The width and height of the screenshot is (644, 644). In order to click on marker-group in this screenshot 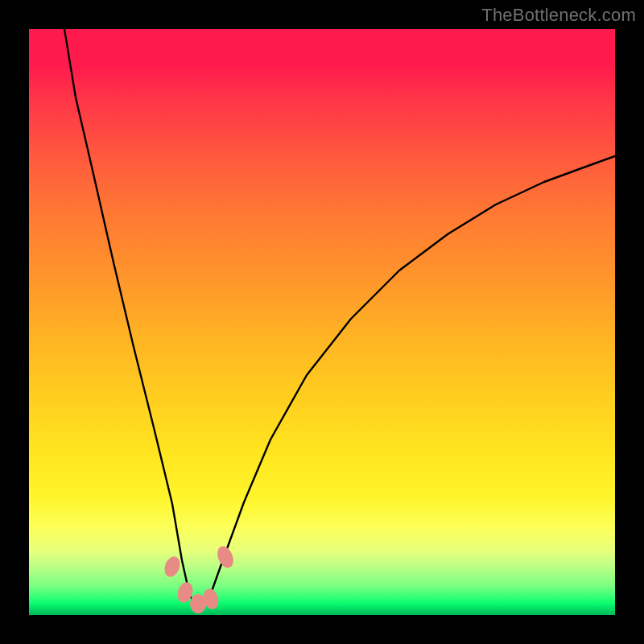, I will do `click(199, 579)`.